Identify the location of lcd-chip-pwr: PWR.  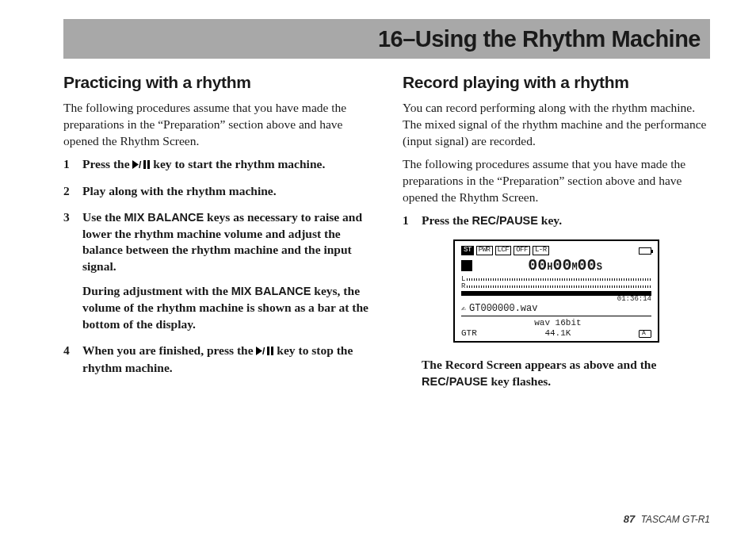
(485, 251).